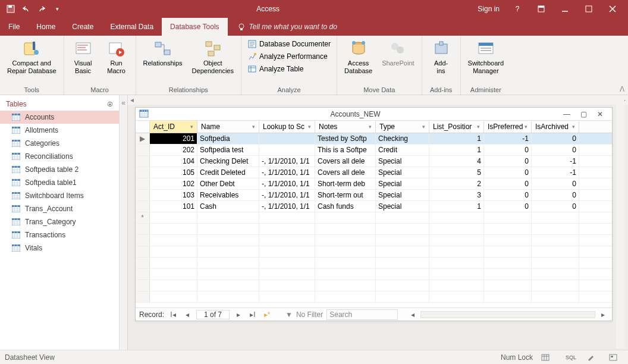 The height and width of the screenshot is (364, 628). What do you see at coordinates (289, 57) in the screenshot?
I see `analyze-performance-button: Analyze Performance` at bounding box center [289, 57].